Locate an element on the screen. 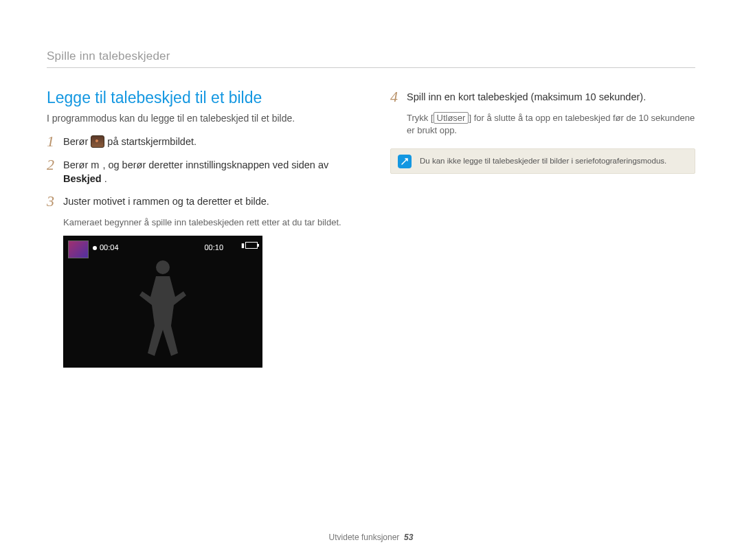 The width and height of the screenshot is (742, 560). step-number: 1 is located at coordinates (55, 142).